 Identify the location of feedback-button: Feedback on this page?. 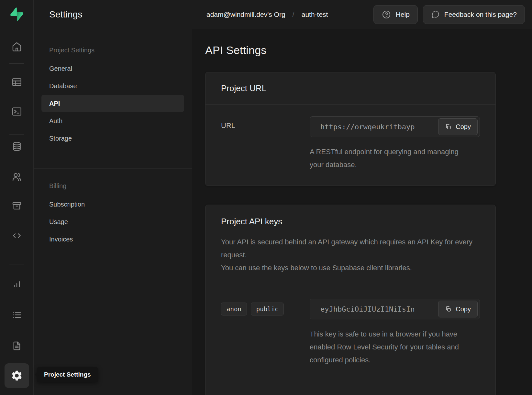
(474, 15).